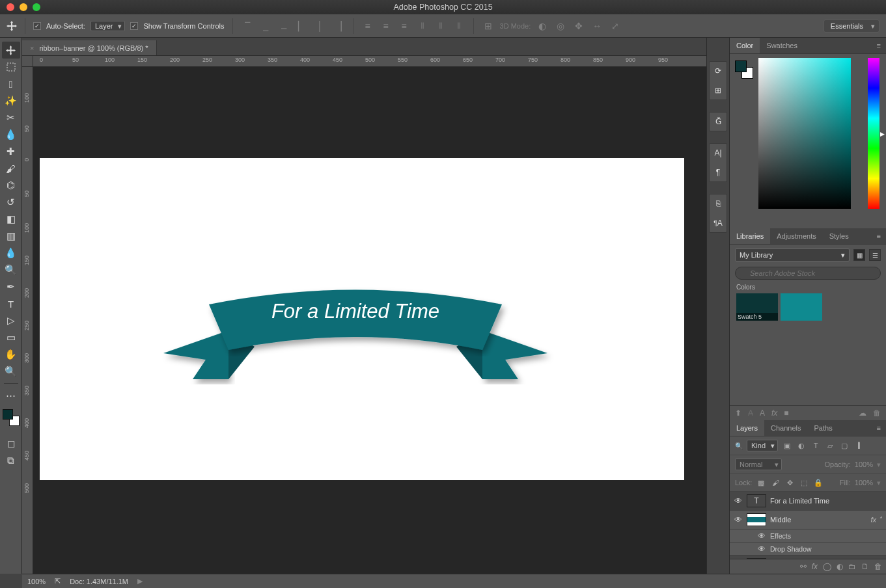 Image resolution: width=886 pixels, height=588 pixels. Describe the element at coordinates (863, 413) in the screenshot. I see `library-sync-icon: ☁` at that location.